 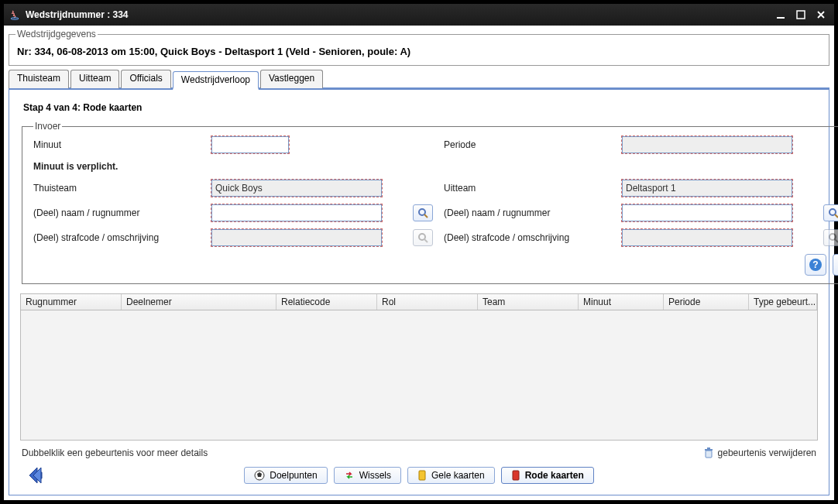 I want to click on refresh-button, so click(x=835, y=265).